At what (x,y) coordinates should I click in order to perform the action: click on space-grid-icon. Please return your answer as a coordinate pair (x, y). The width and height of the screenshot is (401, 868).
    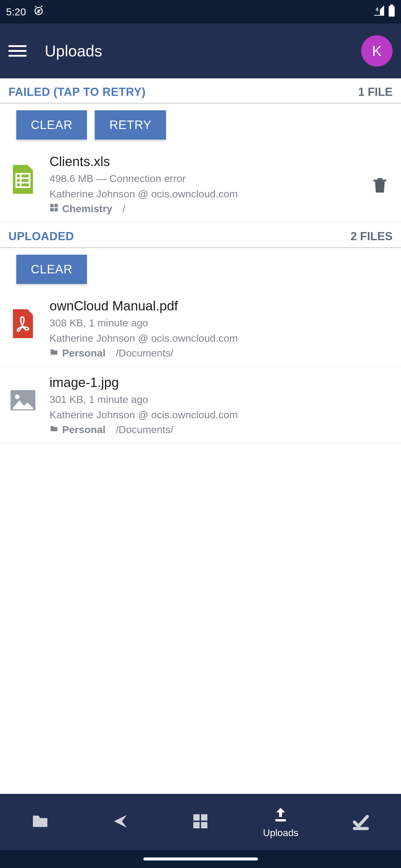
    Looking at the image, I should click on (54, 209).